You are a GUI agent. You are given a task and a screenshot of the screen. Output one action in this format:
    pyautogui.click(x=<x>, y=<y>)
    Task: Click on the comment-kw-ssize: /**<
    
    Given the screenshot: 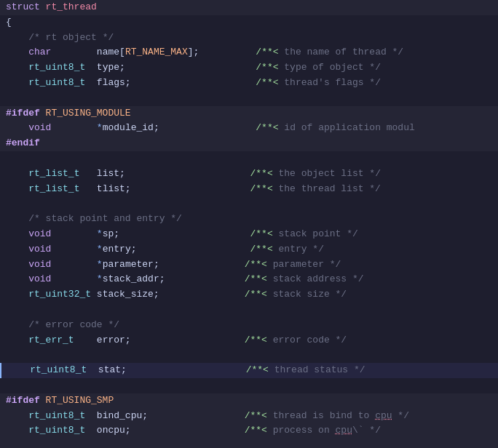 What is the action you would take?
    pyautogui.click(x=259, y=295)
    